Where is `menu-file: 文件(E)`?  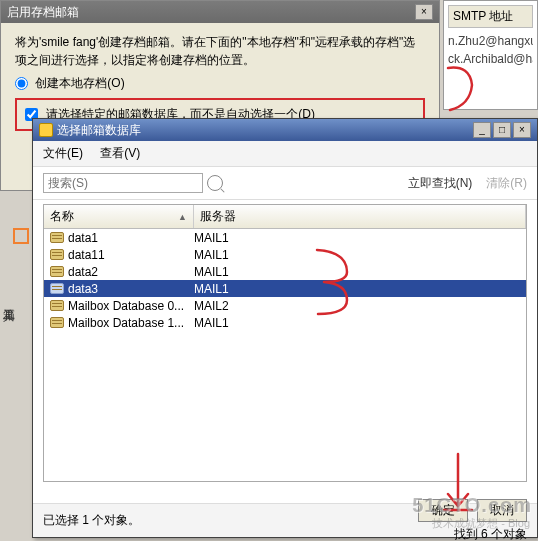 menu-file: 文件(E) is located at coordinates (63, 153).